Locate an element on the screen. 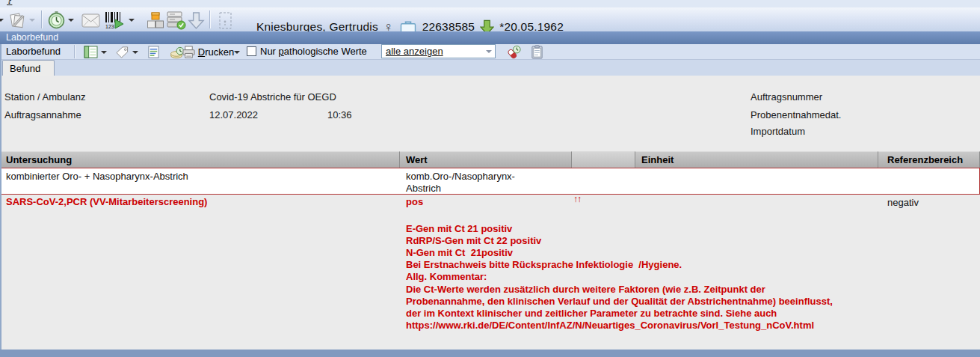  clipboard-icon is located at coordinates (537, 52).